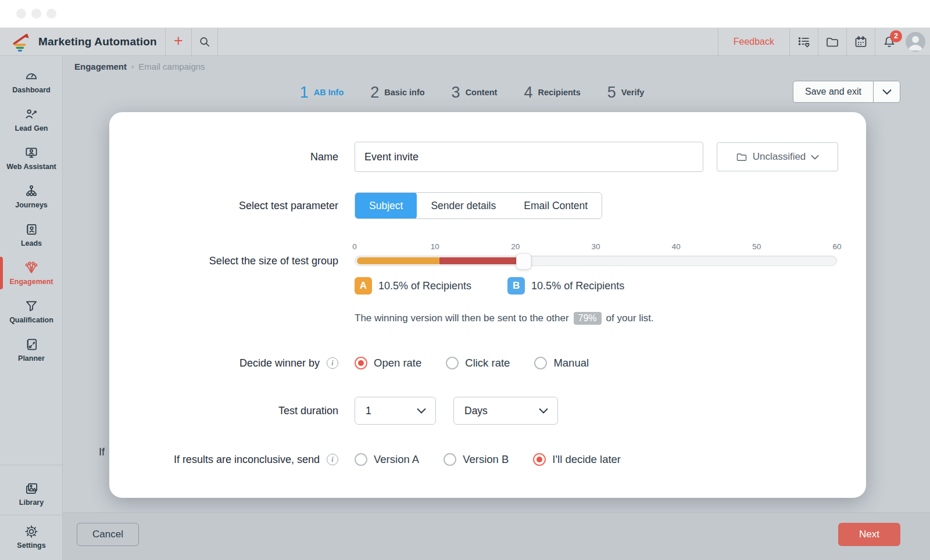  I want to click on background-text-fragment: If, so click(102, 454).